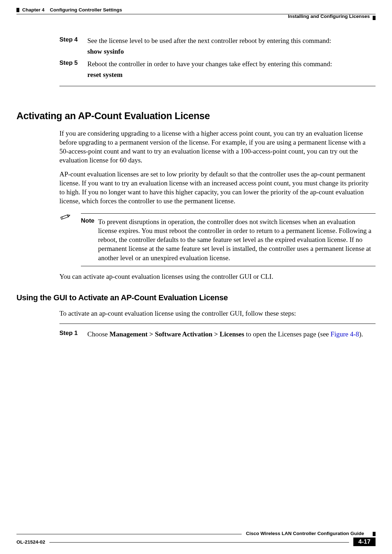 The height and width of the screenshot is (554, 392). What do you see at coordinates (231, 52) in the screenshot?
I see `step-command: show sysinfo` at bounding box center [231, 52].